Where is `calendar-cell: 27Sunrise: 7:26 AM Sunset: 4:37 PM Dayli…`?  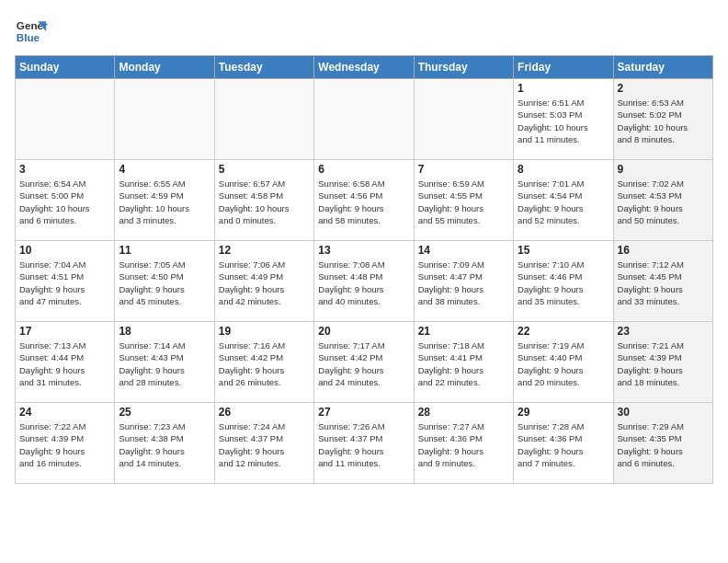 calendar-cell: 27Sunrise: 7:26 AM Sunset: 4:37 PM Dayli… is located at coordinates (364, 443).